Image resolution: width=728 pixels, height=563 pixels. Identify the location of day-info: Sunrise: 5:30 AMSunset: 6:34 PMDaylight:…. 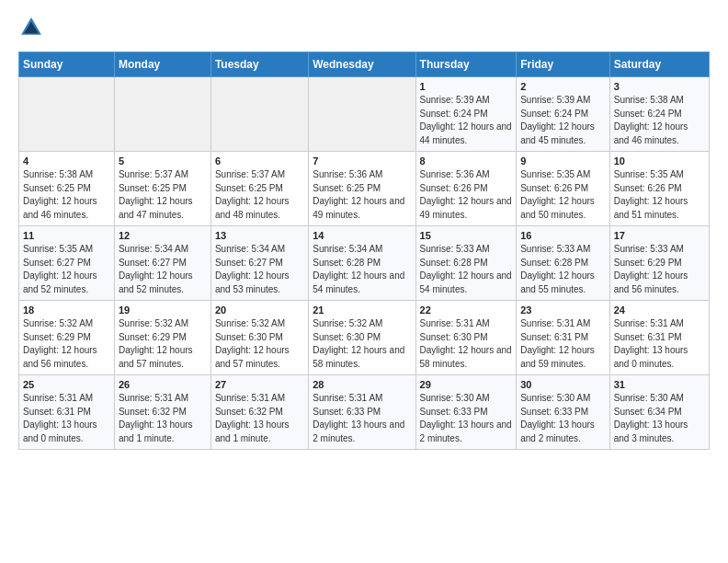
(660, 419).